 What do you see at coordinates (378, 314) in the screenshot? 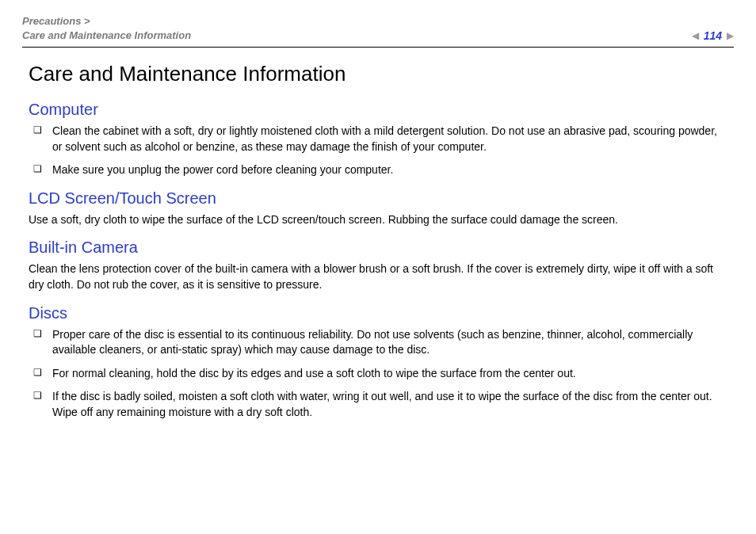
I see `section-heading-discs: Discs` at bounding box center [378, 314].